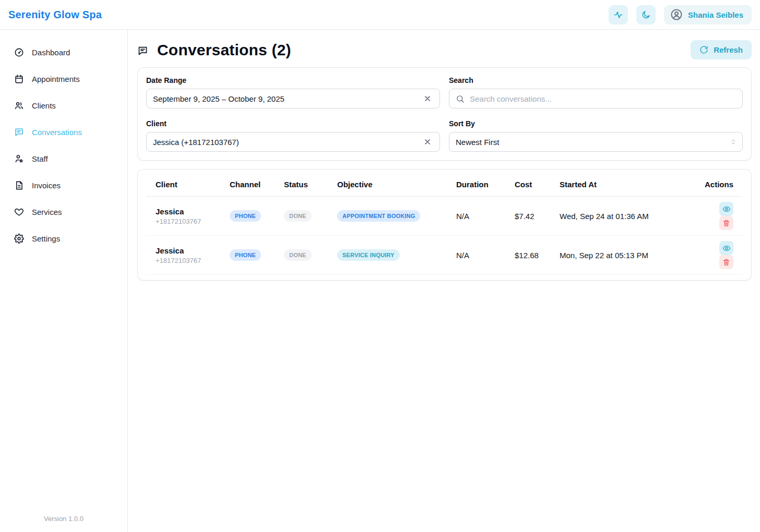 This screenshot has width=760, height=532. What do you see at coordinates (733, 142) in the screenshot?
I see `chevron-updown-icon` at bounding box center [733, 142].